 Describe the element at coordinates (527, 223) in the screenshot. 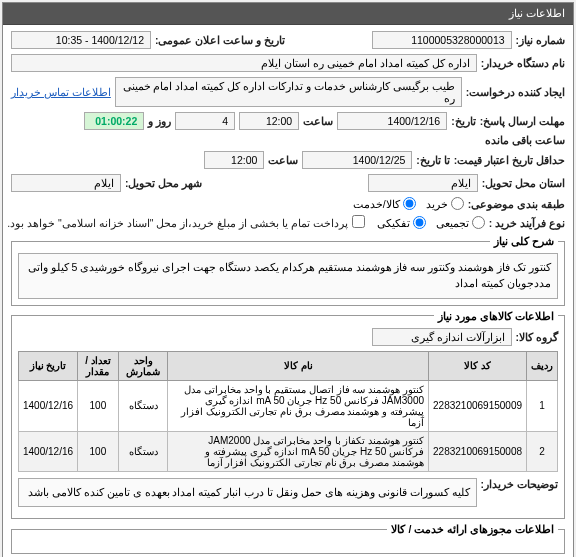

I see `buy-type-label: نوع فرآیند خرید :` at that location.